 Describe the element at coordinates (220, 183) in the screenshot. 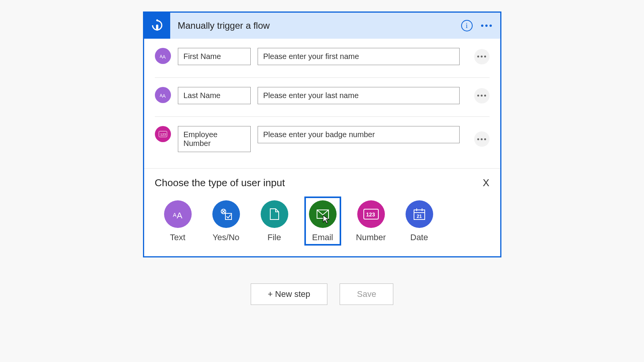

I see `chooser-label: Choose the type of user input` at that location.